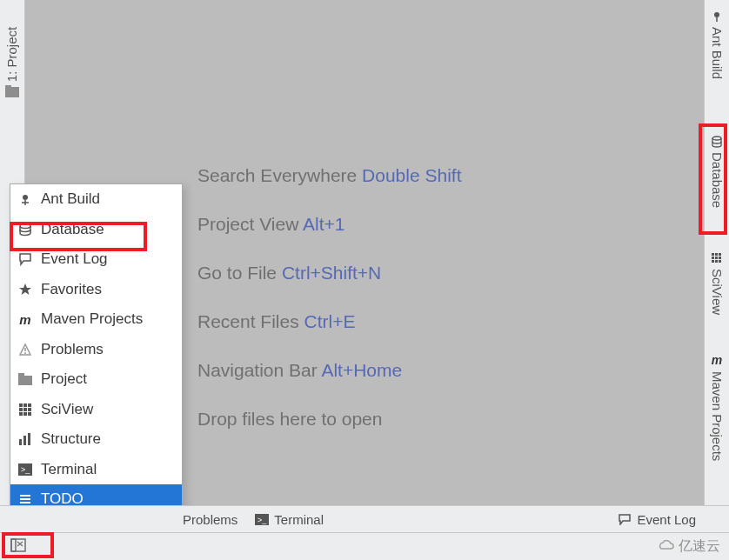 The height and width of the screenshot is (560, 729). What do you see at coordinates (96, 350) in the screenshot?
I see `problems-item: Problems` at bounding box center [96, 350].